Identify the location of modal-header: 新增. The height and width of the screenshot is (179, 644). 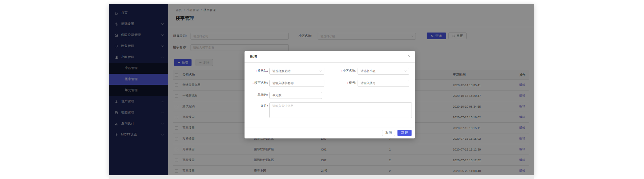
(330, 57).